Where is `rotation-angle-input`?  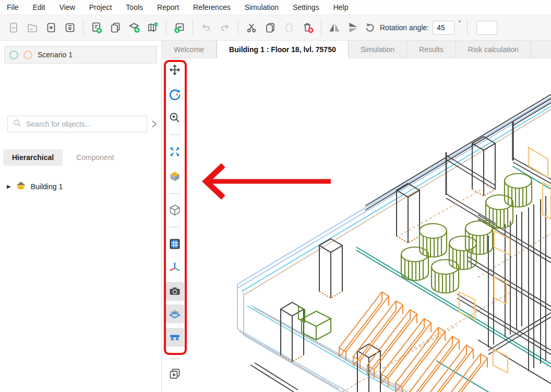 rotation-angle-input is located at coordinates (444, 28).